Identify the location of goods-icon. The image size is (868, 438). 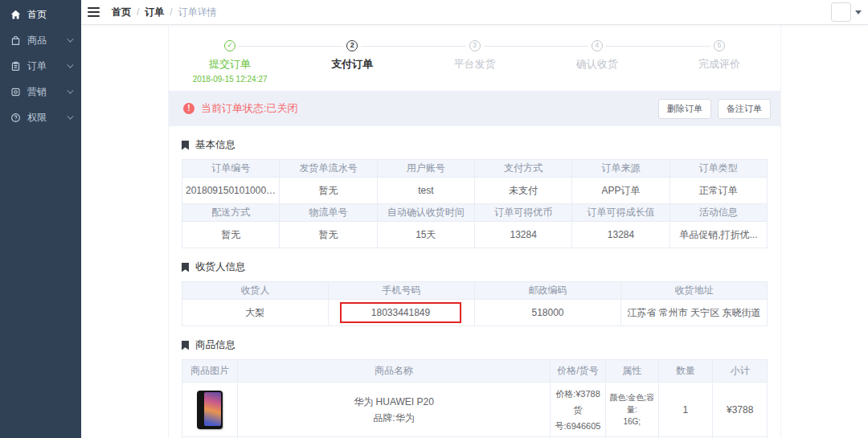
(15, 40).